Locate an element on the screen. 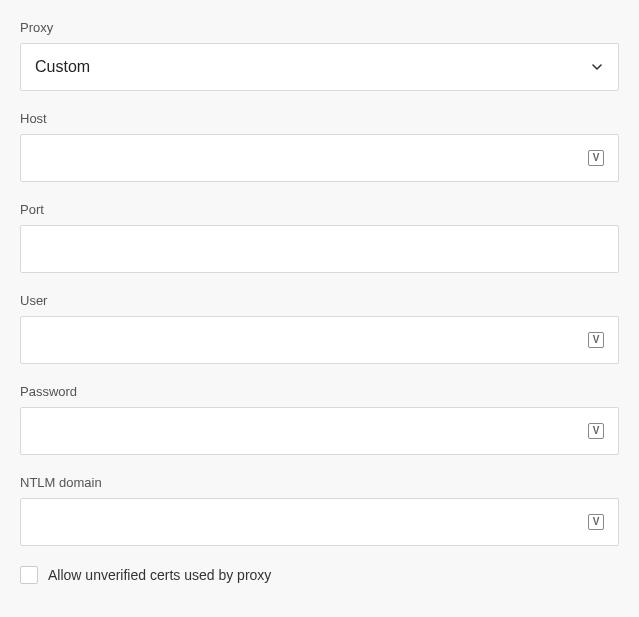  allow-unverified-row: Allow unverified certs used by proxy is located at coordinates (320, 575).